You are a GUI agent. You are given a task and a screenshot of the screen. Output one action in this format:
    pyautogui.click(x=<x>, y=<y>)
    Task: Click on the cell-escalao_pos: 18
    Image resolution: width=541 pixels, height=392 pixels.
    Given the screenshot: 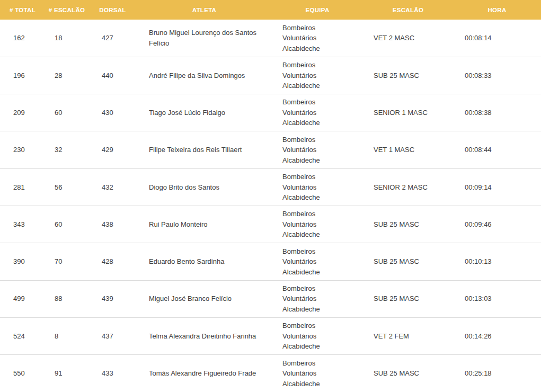 What is the action you would take?
    pyautogui.click(x=67, y=38)
    